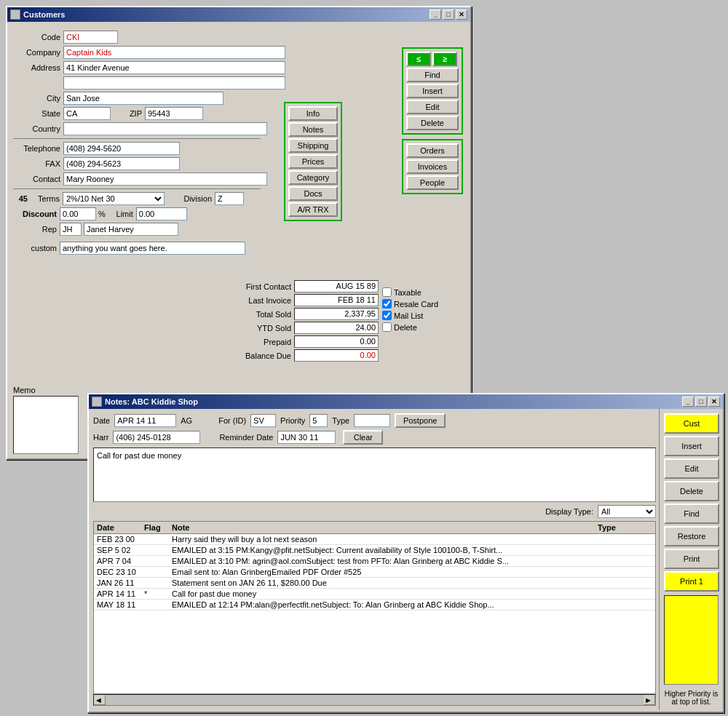  Describe the element at coordinates (692, 514) in the screenshot. I see `notes-find-button: Find` at that location.